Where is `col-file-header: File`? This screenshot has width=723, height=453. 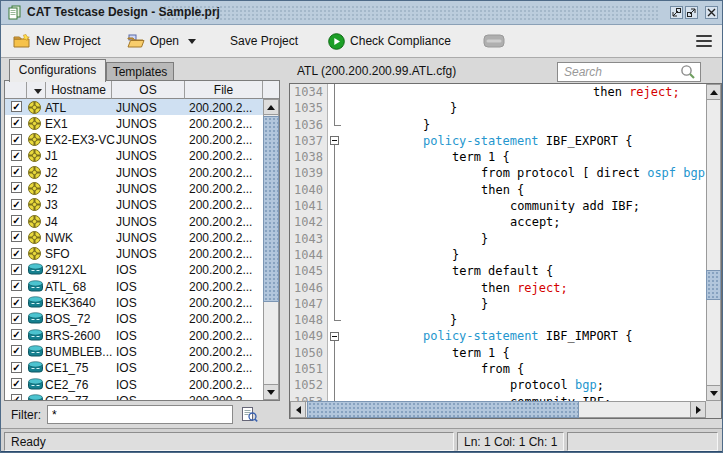 col-file-header: File is located at coordinates (224, 90).